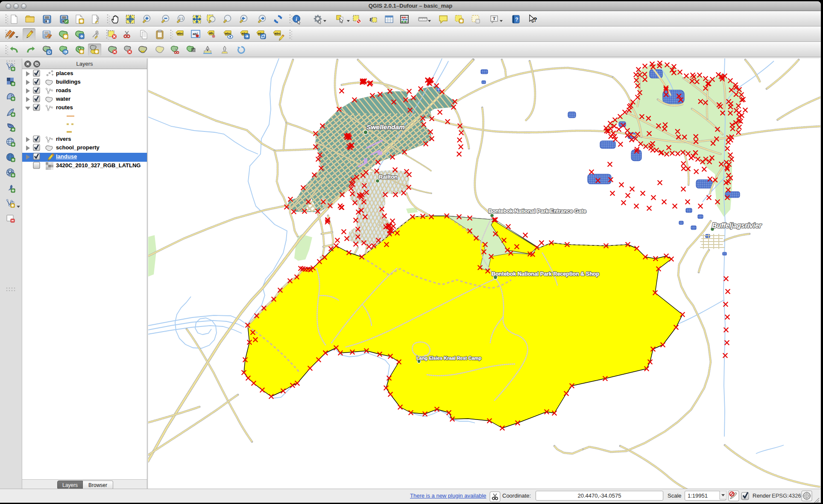 Image resolution: width=823 pixels, height=504 pixels. What do you see at coordinates (386, 127) in the screenshot?
I see `svg-text: Swellendam` at bounding box center [386, 127].